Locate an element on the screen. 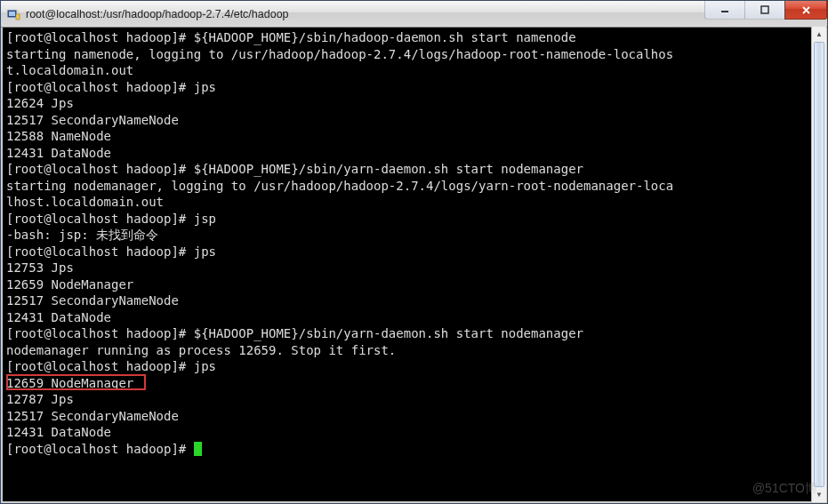 The width and height of the screenshot is (828, 504). scroll-track is located at coordinates (819, 265).